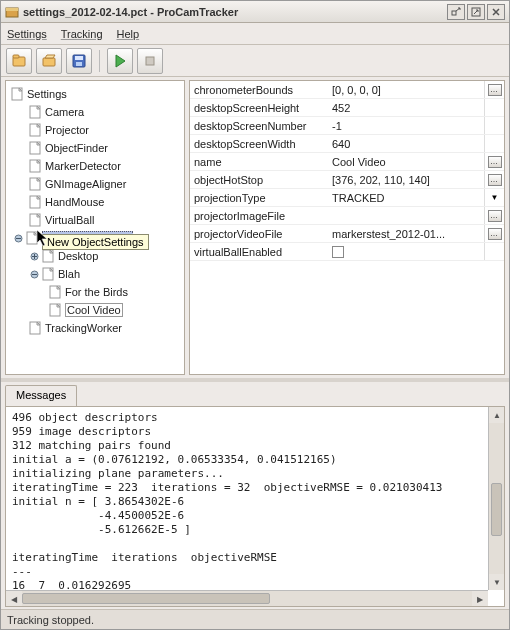 The height and width of the screenshot is (630, 510). I want to click on chevron-down-icon: ▼, so click(495, 198).